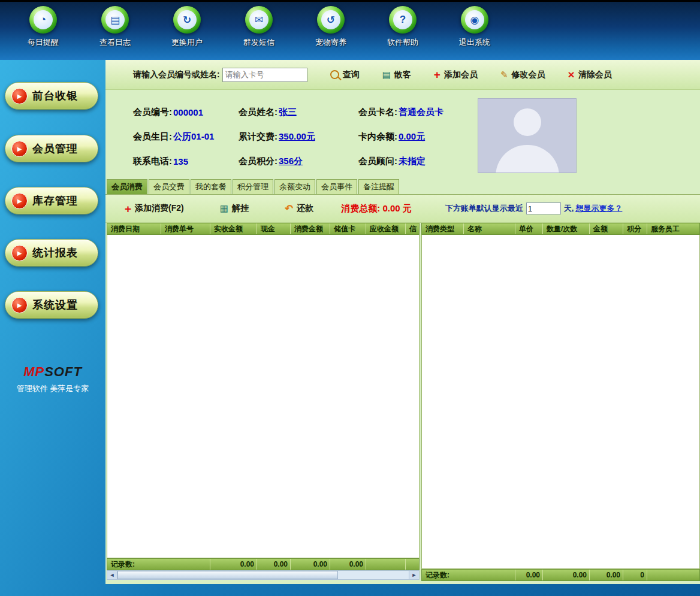  Describe the element at coordinates (403, 75) in the screenshot. I see `walkin-button-label: 散客` at that location.